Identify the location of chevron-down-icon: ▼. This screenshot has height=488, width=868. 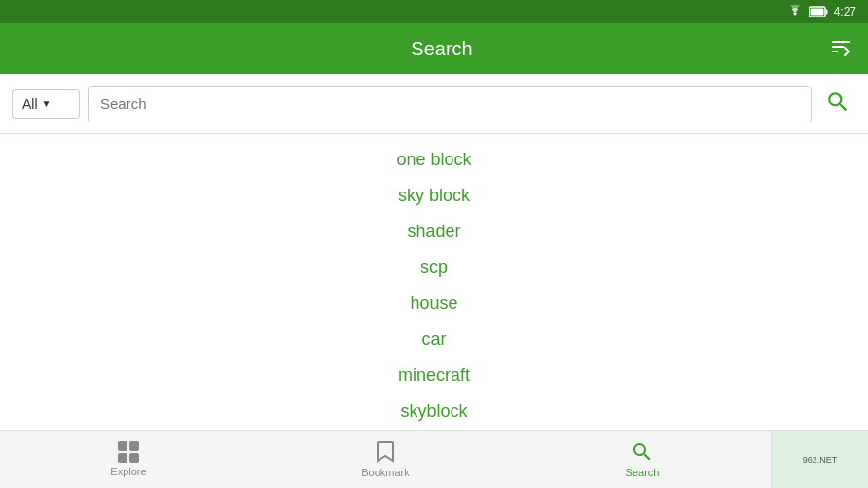
(47, 103).